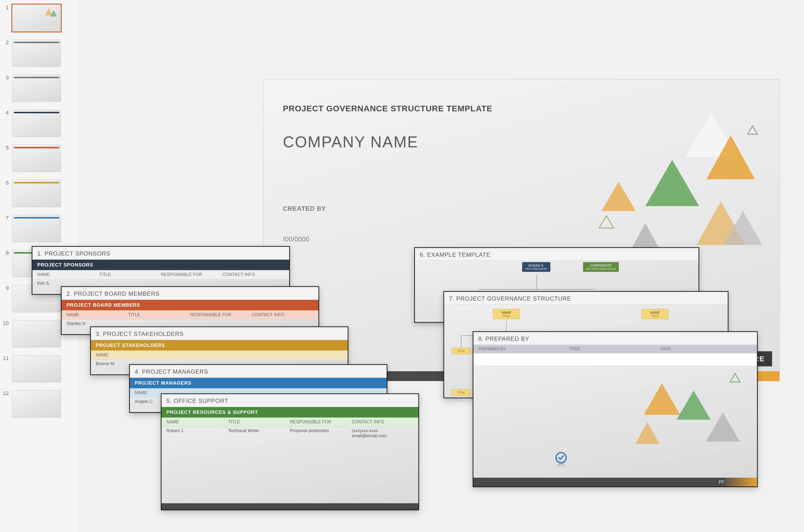  I want to click on thumb-number: 8, so click(6, 253).